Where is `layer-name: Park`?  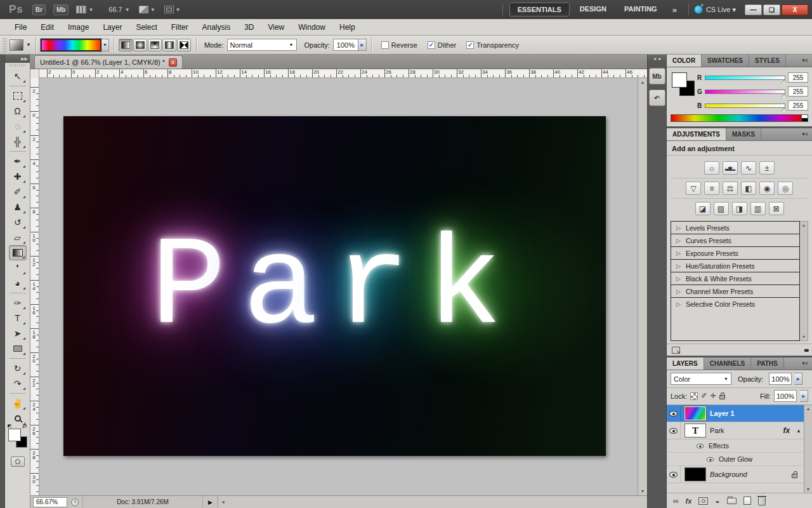
layer-name: Park is located at coordinates (717, 431).